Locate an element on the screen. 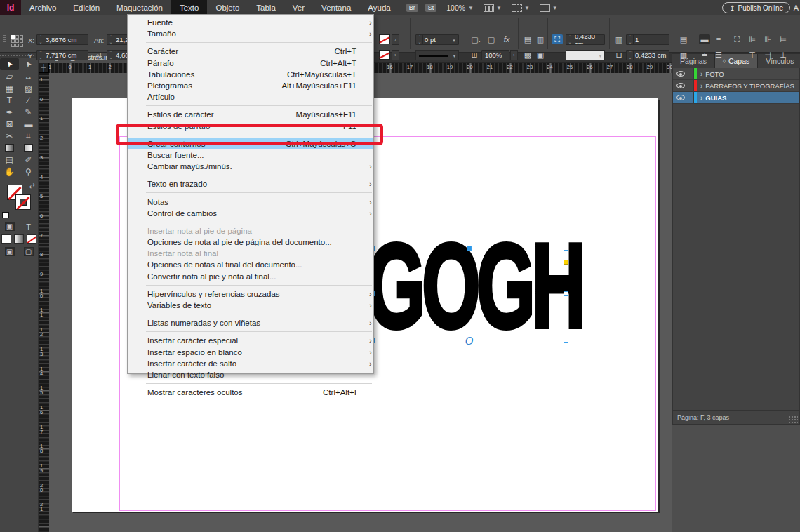  stroke-options-button: › is located at coordinates (396, 55).